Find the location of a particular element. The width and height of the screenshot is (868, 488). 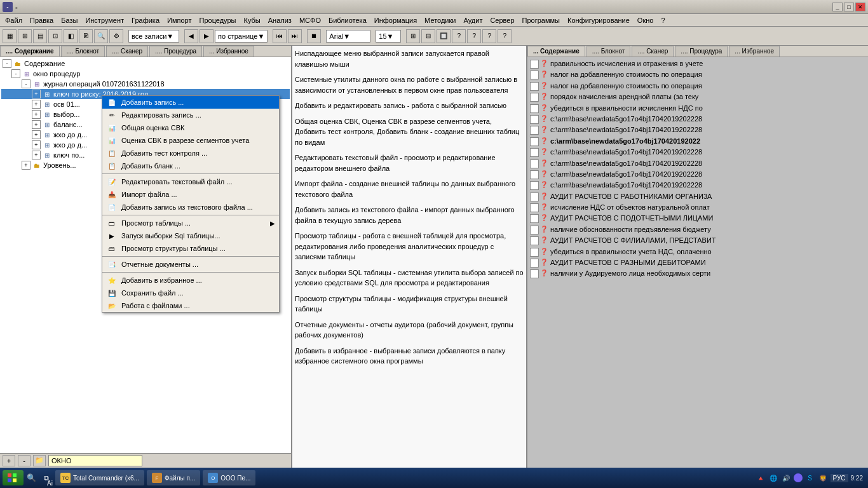

right-item-16: ❓ АУДИТ РАСЧЕТОВ С ФИЛИАЛАМИ, ПРЕДСТАВИТ is located at coordinates (698, 240).